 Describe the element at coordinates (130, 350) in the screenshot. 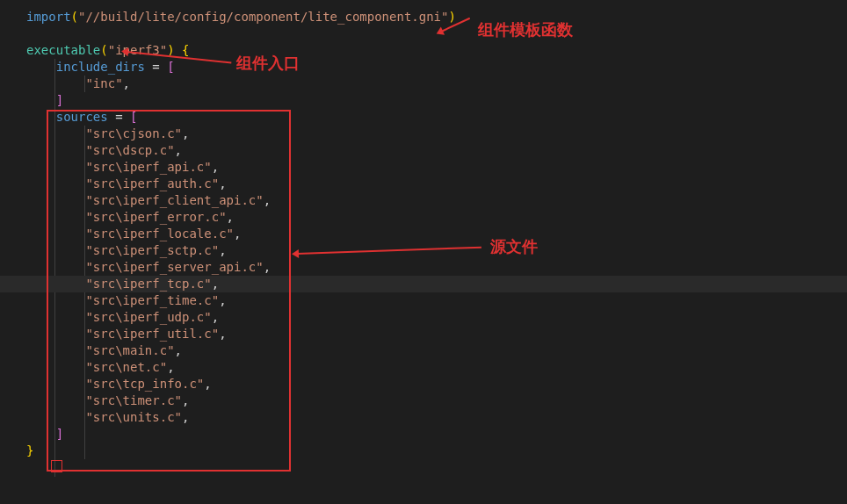

I see `source-file: "src\main.c"` at that location.